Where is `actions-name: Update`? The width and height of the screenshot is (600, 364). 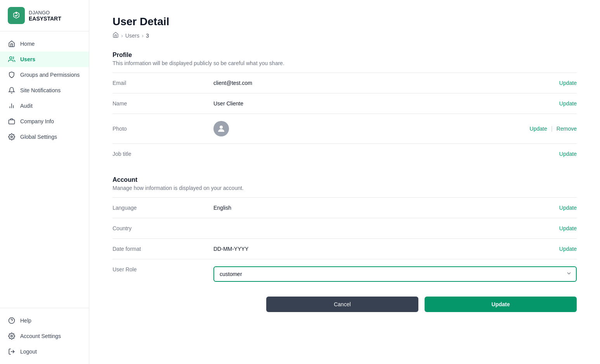 actions-name: Update is located at coordinates (568, 104).